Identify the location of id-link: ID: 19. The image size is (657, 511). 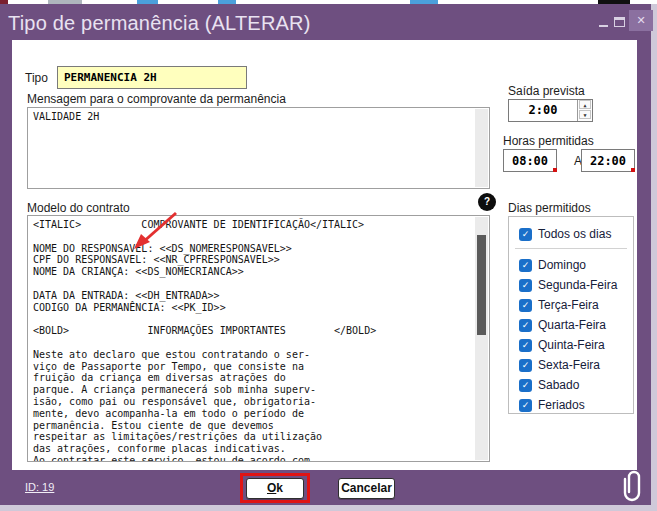
(40, 487).